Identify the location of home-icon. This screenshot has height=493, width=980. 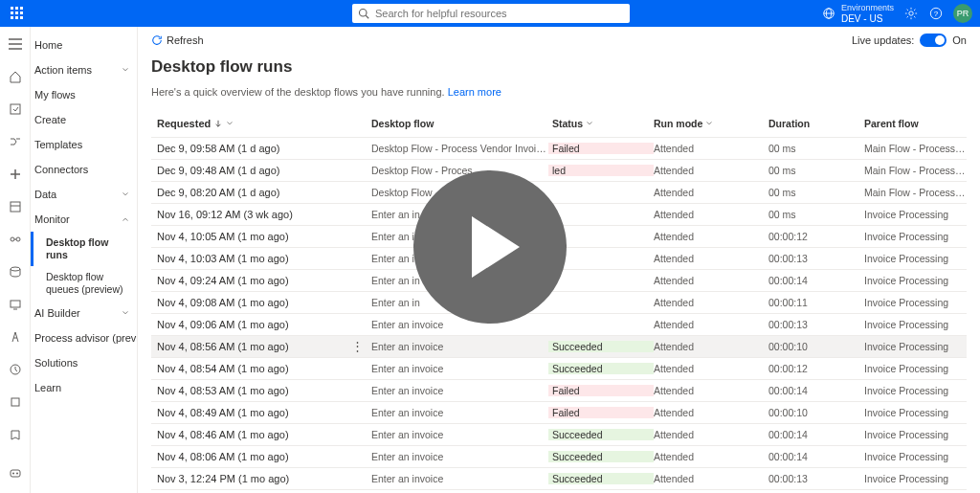
(15, 77).